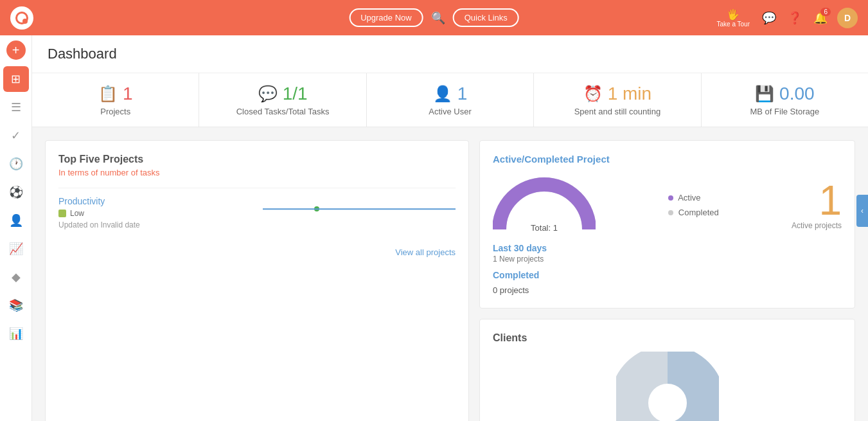 The height and width of the screenshot is (421, 868). Describe the element at coordinates (520, 248) in the screenshot. I see `last30-title: Last 30 days` at that location.